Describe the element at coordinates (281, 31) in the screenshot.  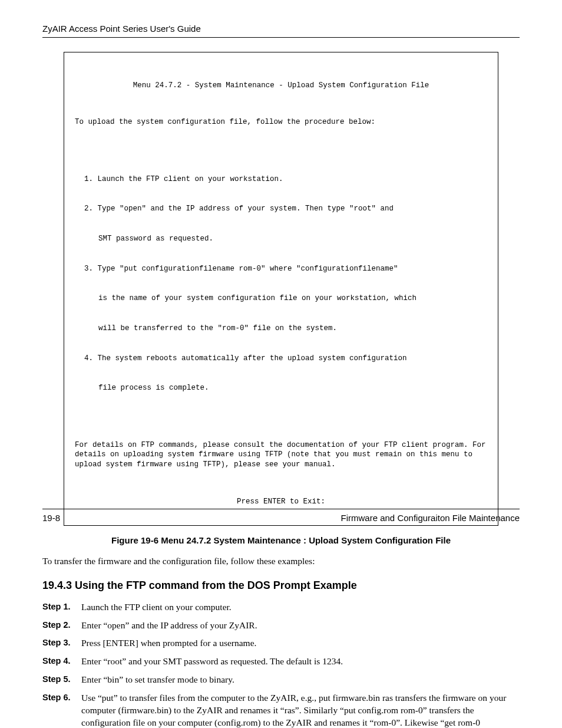
I see `page-header: ZyAIR Access Point Series User's Guide` at that location.